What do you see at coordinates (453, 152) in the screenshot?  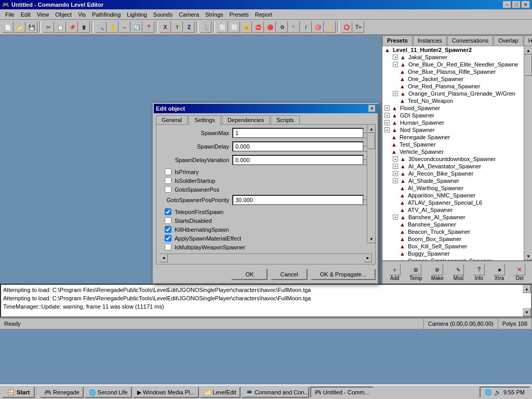 I see `tree-item-vehicle: ▲ Vehicle_Spawner` at bounding box center [453, 152].